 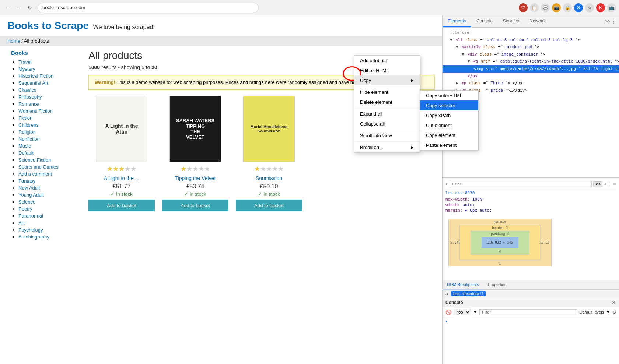 What do you see at coordinates (457, 21) in the screenshot?
I see `tab-elements: Elements` at bounding box center [457, 21].